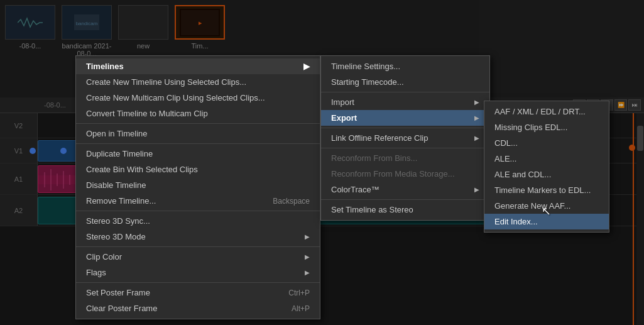  Describe the element at coordinates (533, 206) in the screenshot. I see `menu-item-label: Generate New AAF...` at that location.